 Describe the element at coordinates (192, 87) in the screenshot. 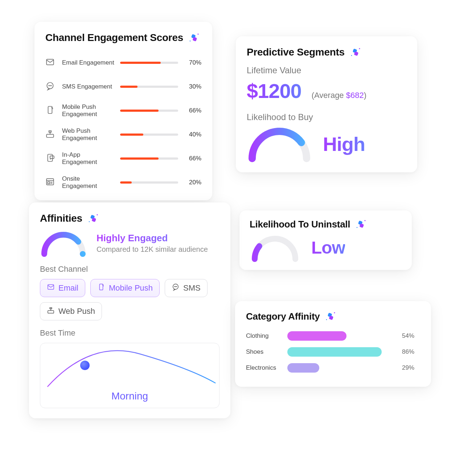

I see `engagement-value: 30%` at that location.